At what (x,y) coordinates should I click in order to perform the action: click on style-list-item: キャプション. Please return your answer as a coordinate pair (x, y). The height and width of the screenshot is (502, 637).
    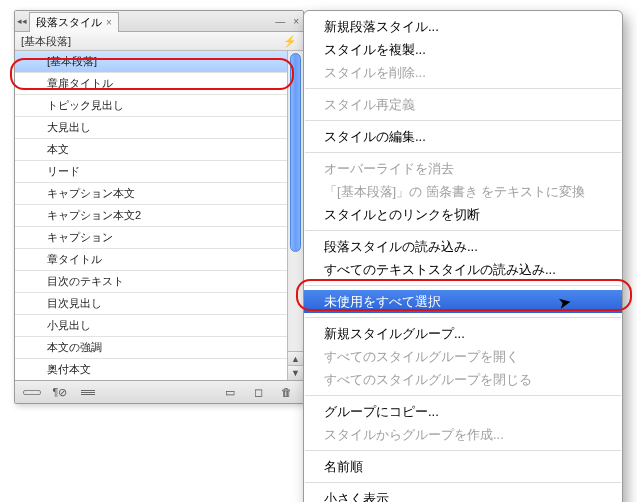
    Looking at the image, I should click on (151, 238).